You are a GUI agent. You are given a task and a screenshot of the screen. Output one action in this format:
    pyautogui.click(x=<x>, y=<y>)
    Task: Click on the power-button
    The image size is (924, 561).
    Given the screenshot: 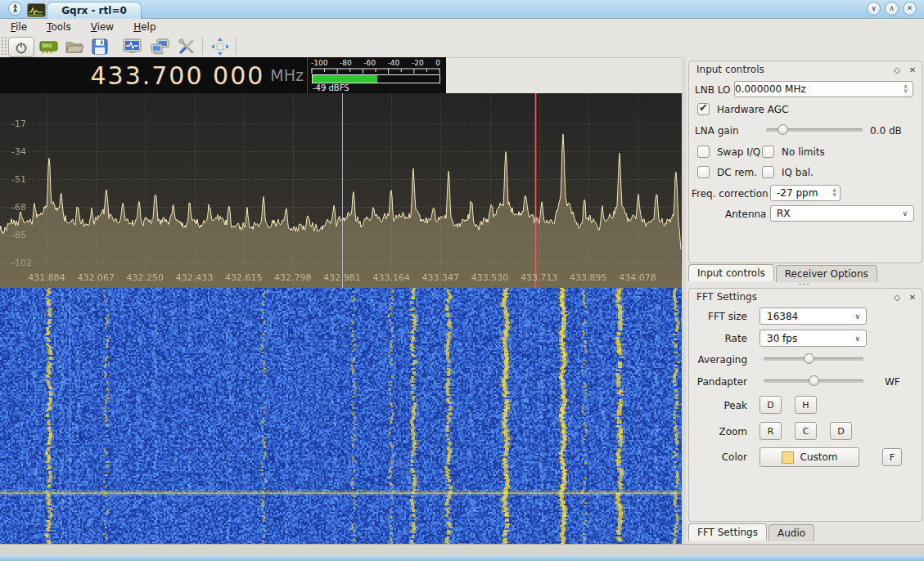 What is the action you would take?
    pyautogui.click(x=21, y=47)
    